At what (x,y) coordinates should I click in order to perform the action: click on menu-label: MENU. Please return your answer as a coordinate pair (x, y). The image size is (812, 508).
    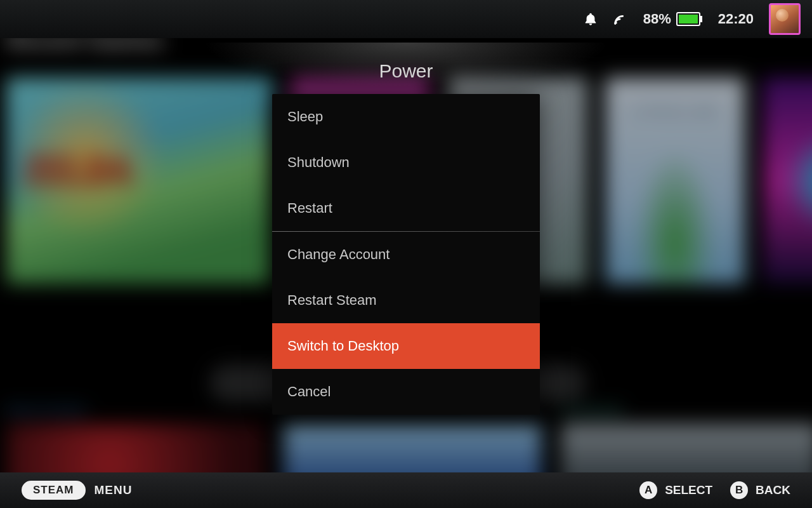
    Looking at the image, I should click on (114, 490).